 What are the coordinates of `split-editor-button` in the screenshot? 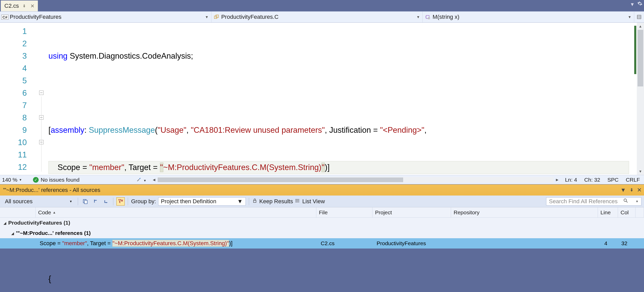 It's located at (639, 17).